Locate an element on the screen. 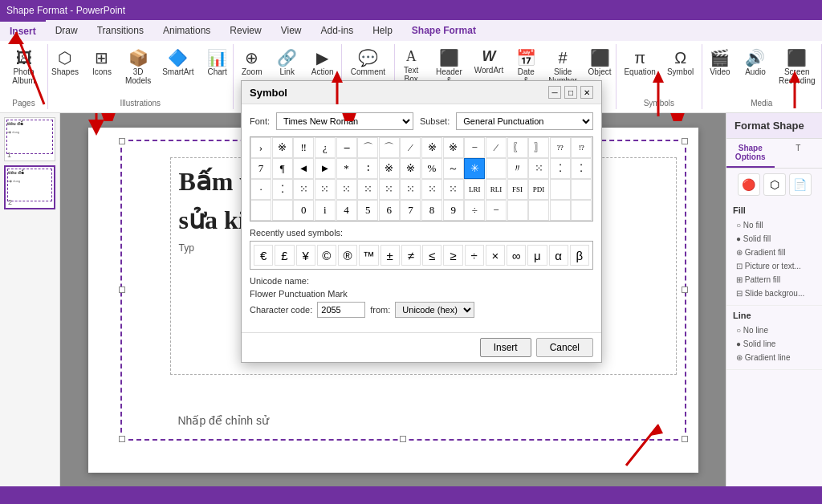 The image size is (822, 504). tab-add-ins: Add-ins is located at coordinates (337, 30).